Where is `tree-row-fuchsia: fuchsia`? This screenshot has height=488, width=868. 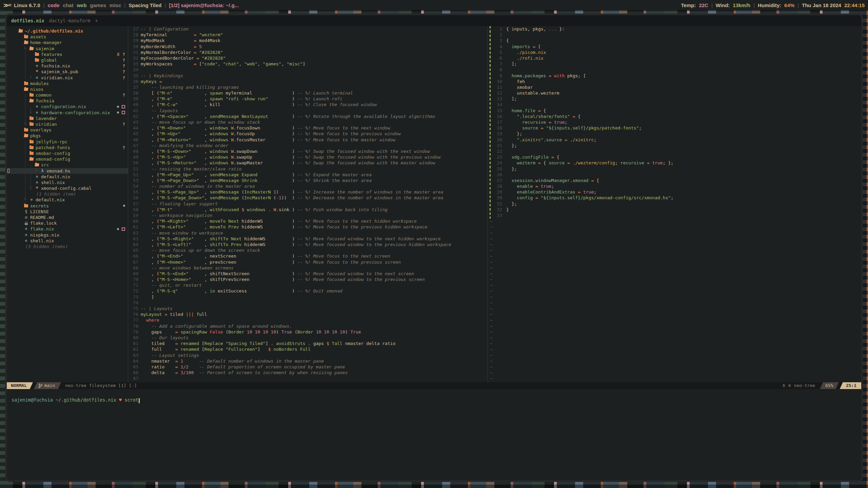
tree-row-fuchsia: fuchsia is located at coordinates (67, 101).